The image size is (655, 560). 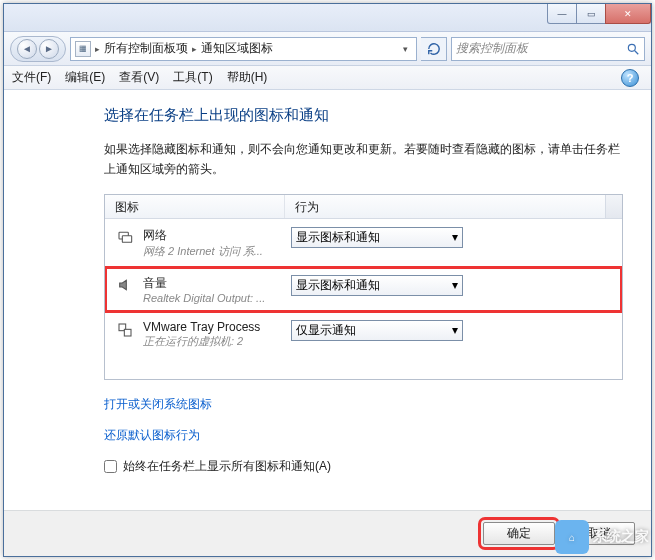 I want to click on help-icon: ?, so click(x=630, y=78).